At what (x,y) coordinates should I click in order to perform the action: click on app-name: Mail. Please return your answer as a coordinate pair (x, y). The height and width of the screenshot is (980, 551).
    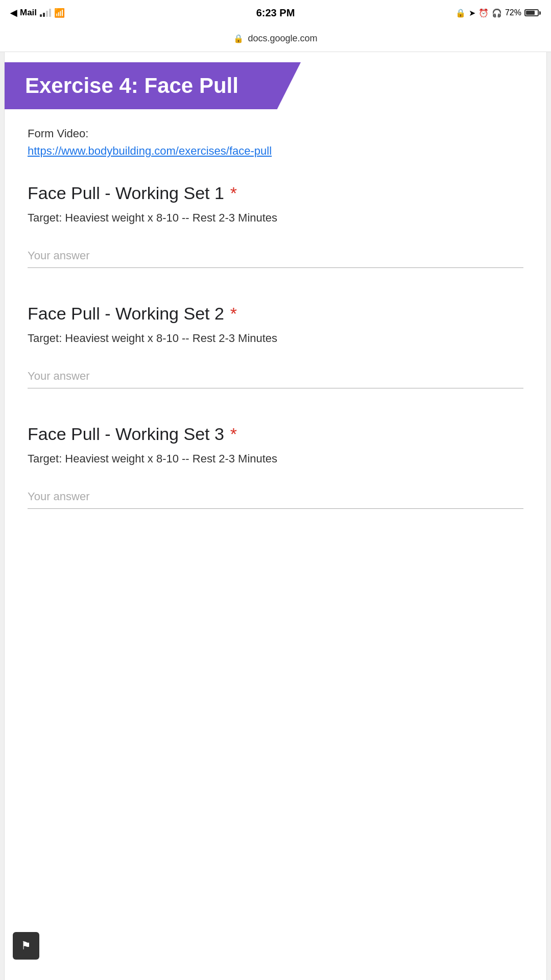
    Looking at the image, I should click on (29, 13).